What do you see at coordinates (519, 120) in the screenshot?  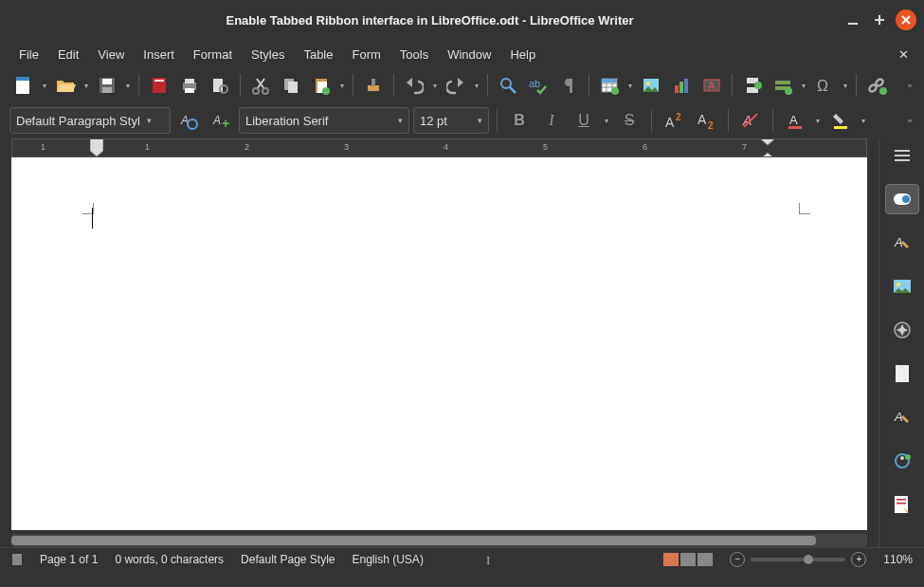 I see `bold-icon: B` at bounding box center [519, 120].